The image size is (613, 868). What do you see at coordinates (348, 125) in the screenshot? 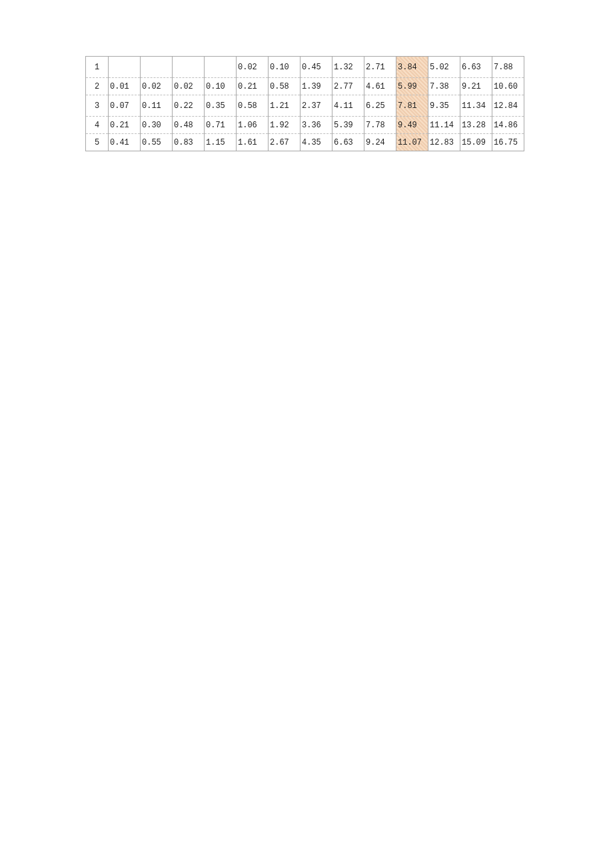
I see `cell: 5.39` at bounding box center [348, 125].